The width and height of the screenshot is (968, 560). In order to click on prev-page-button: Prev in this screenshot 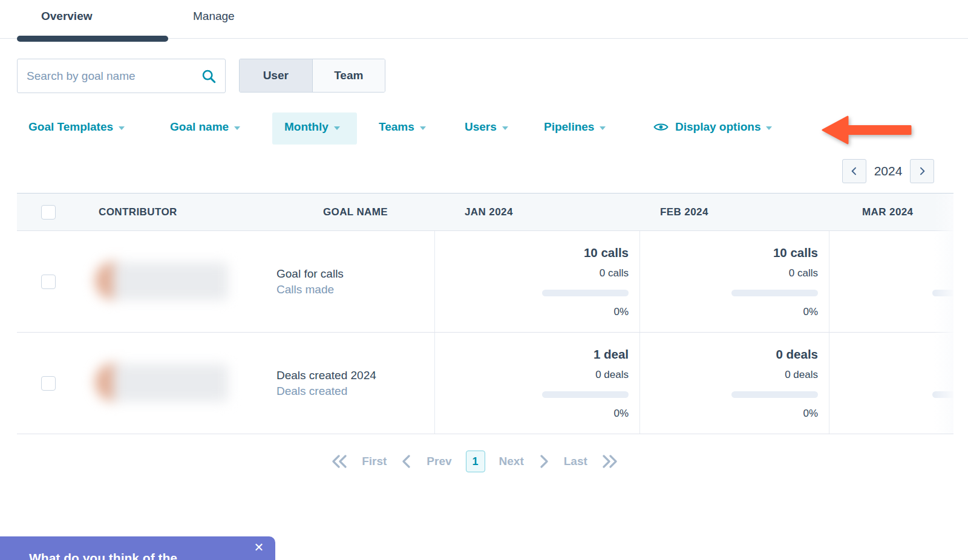, I will do `click(439, 461)`.